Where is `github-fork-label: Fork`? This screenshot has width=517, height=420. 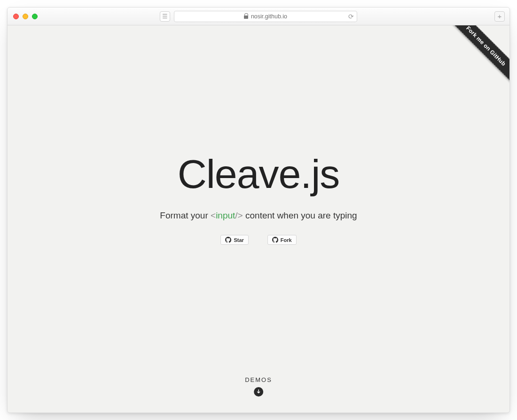 github-fork-label: Fork is located at coordinates (286, 240).